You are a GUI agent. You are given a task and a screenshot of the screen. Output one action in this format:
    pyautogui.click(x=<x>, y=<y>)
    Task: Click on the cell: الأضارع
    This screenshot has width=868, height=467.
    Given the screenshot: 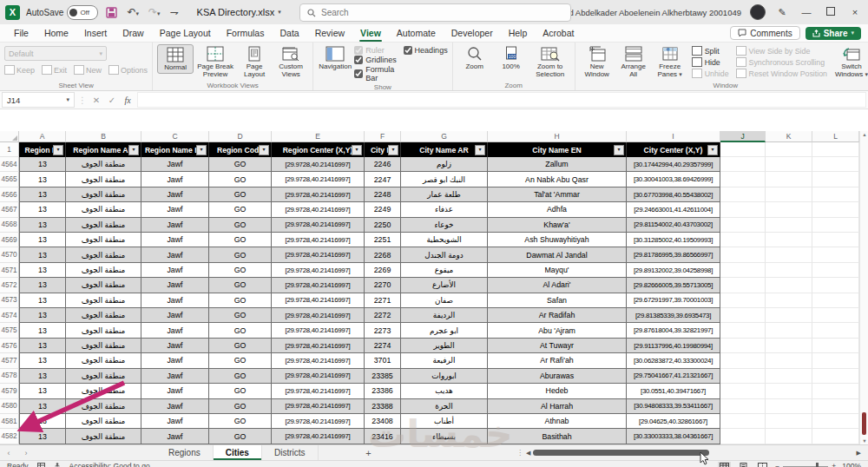 What is the action you would take?
    pyautogui.click(x=444, y=285)
    